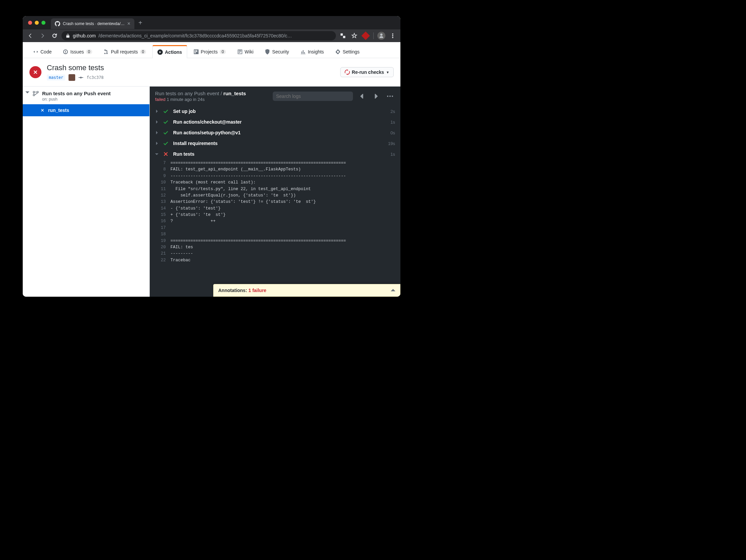  Describe the element at coordinates (140, 23) in the screenshot. I see `new-tab-button: +` at that location.